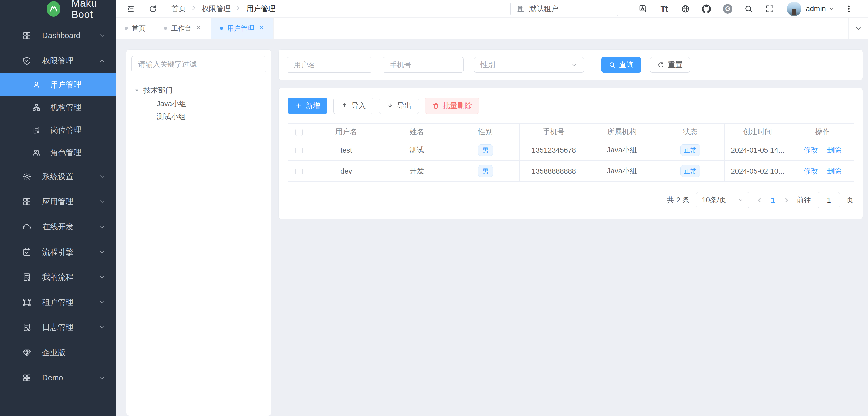 The image size is (868, 416). What do you see at coordinates (58, 328) in the screenshot?
I see `sidebar-item-log-management: 日志管理` at bounding box center [58, 328].